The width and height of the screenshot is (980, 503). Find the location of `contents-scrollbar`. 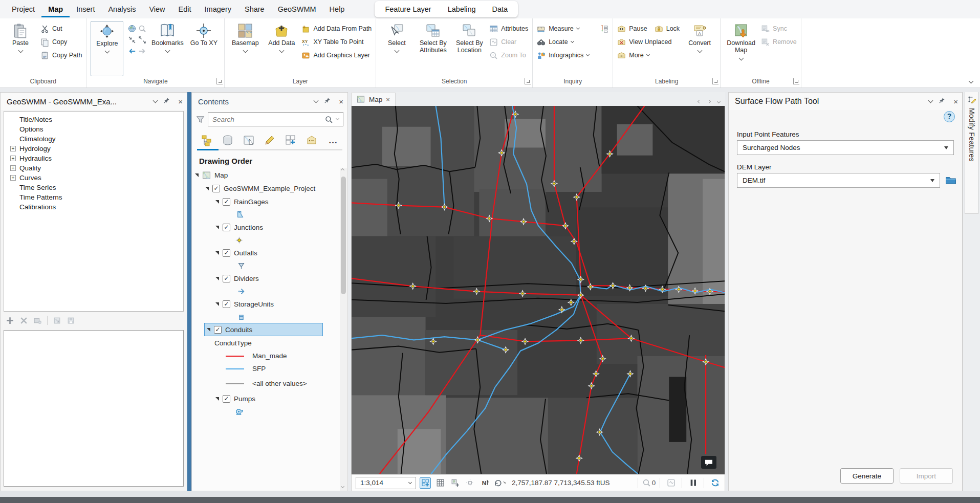

contents-scrollbar is located at coordinates (343, 330).